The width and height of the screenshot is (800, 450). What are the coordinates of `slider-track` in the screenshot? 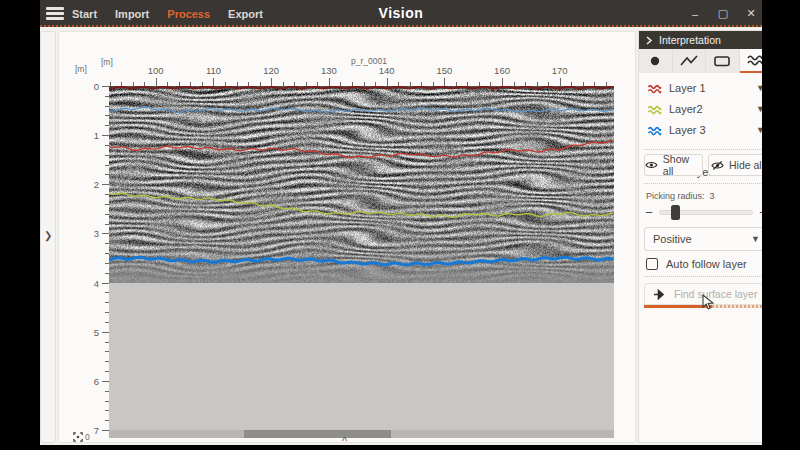 It's located at (706, 212).